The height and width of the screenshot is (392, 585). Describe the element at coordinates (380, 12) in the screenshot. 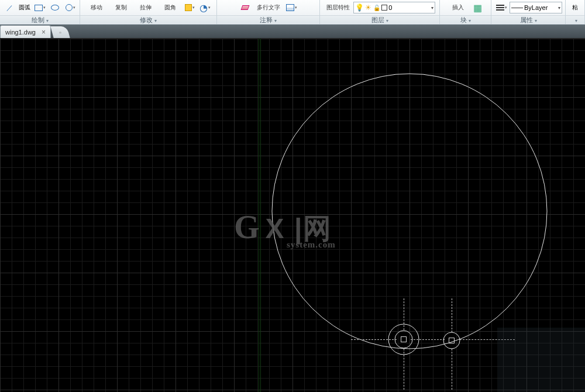

I see `ribbon-group-layers: 图层特性 💡 ☀ 🔓 0 ▾ 图层` at that location.